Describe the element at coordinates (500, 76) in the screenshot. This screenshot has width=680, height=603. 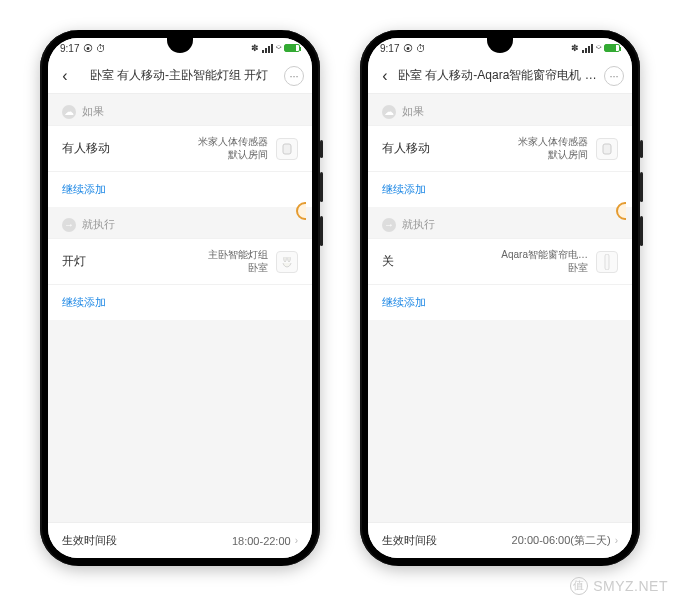
I see `page-header: ‹ 卧室 有人移动-Aqara智能窗帘电机 B1 关 ···` at that location.